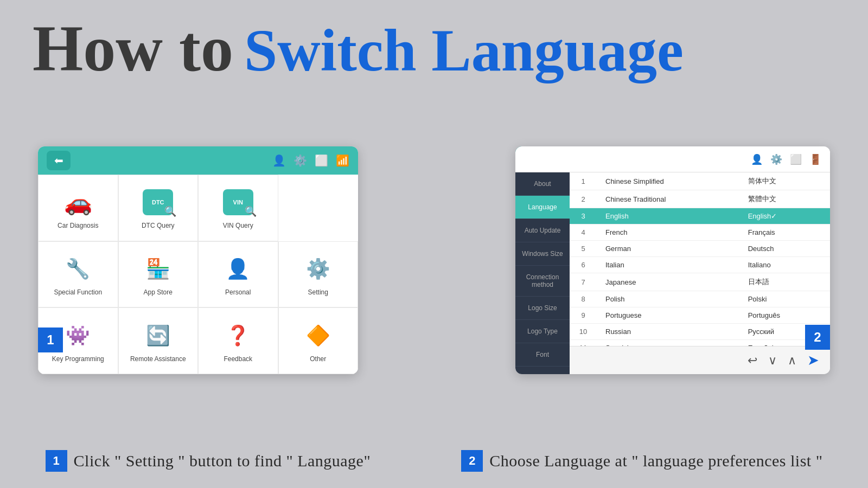  Describe the element at coordinates (434, 49) in the screenshot. I see `title-area: How to Switch Language` at that location.